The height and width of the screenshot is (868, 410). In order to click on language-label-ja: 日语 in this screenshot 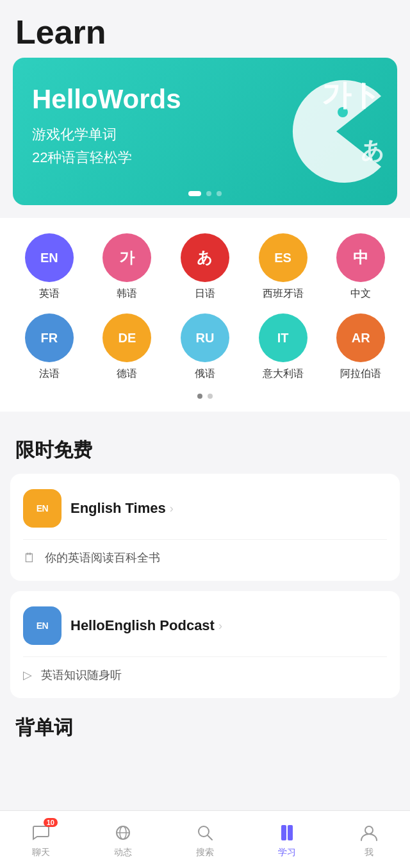, I will do `click(205, 294)`.